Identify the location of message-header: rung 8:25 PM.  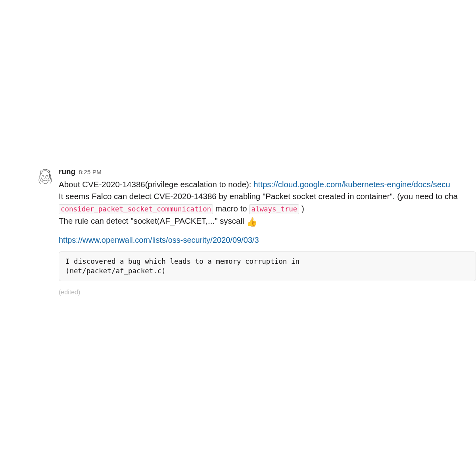
(267, 172).